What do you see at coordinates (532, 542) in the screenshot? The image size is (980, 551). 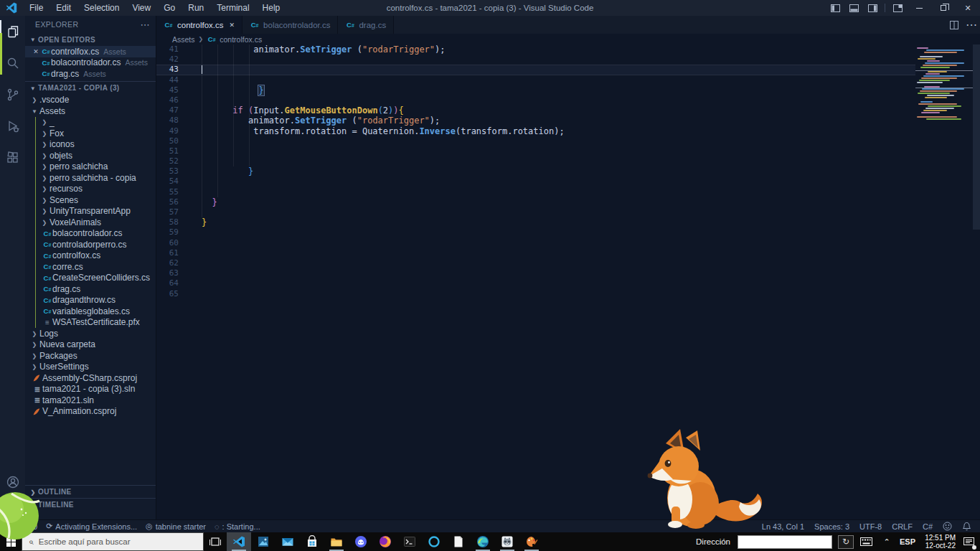 I see `taskbar-app-paint` at bounding box center [532, 542].